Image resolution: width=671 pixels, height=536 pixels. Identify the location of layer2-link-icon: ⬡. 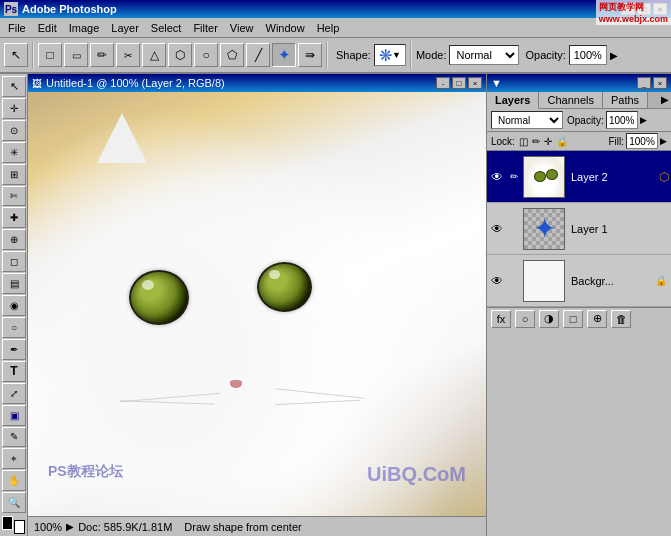
(664, 177).